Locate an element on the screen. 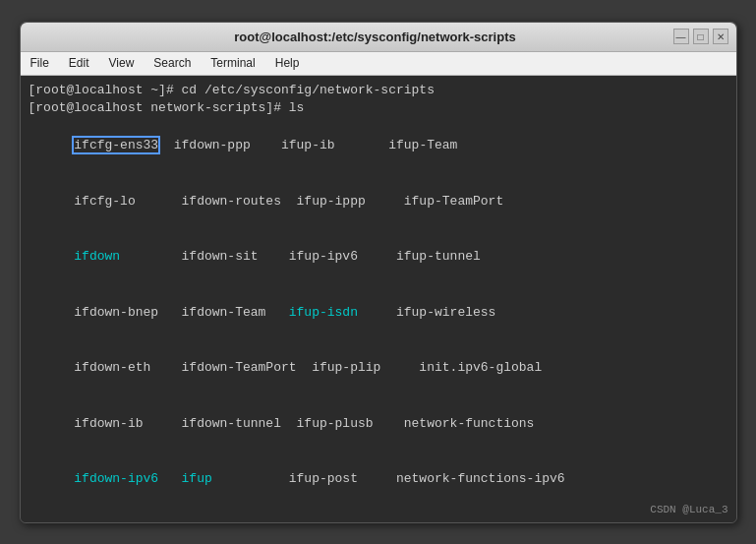 The image size is (756, 544). file-row-1: ifcfg-ens33 ifdown-ppp ifup-ib ifup-Team is located at coordinates (378, 146).